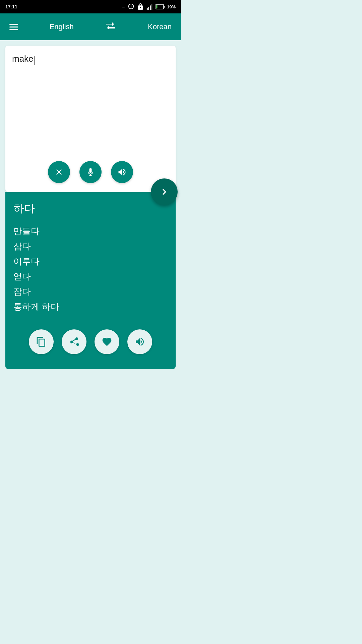 The image size is (362, 644). I want to click on send-icon, so click(164, 192).